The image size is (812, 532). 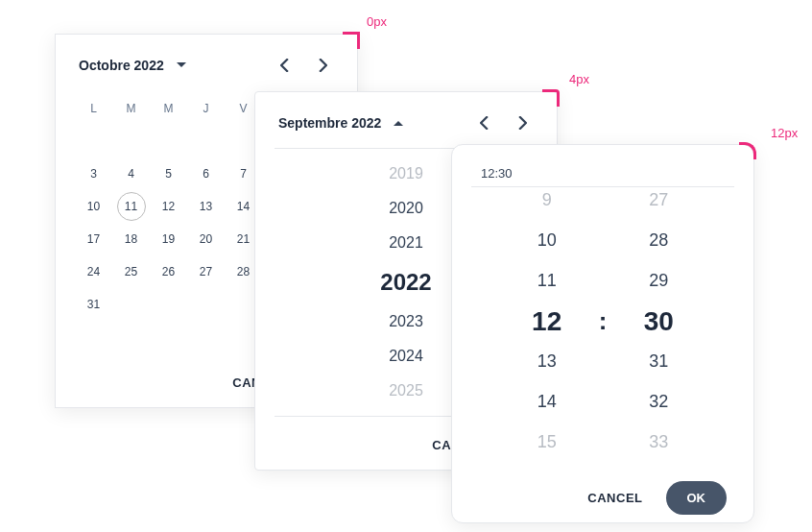 I want to click on hour-option: 11, so click(x=547, y=281).